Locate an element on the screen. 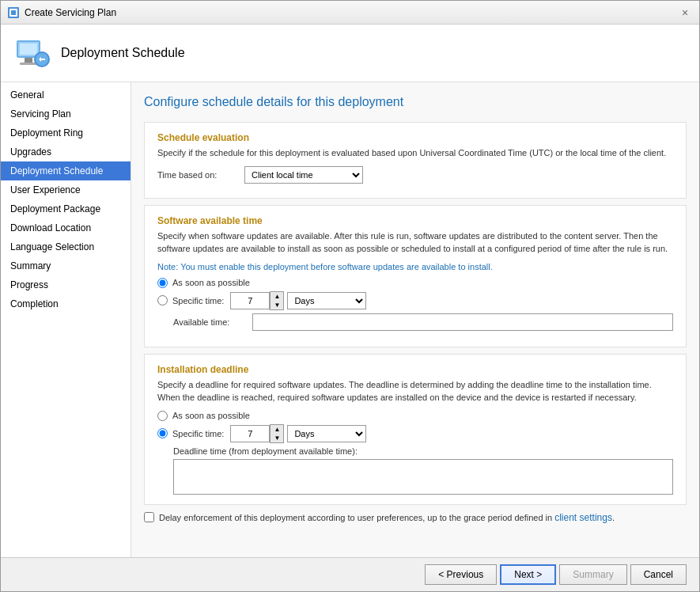 The height and width of the screenshot is (592, 700). deadline-unit-select: Days Hours Weeks Months is located at coordinates (327, 434).